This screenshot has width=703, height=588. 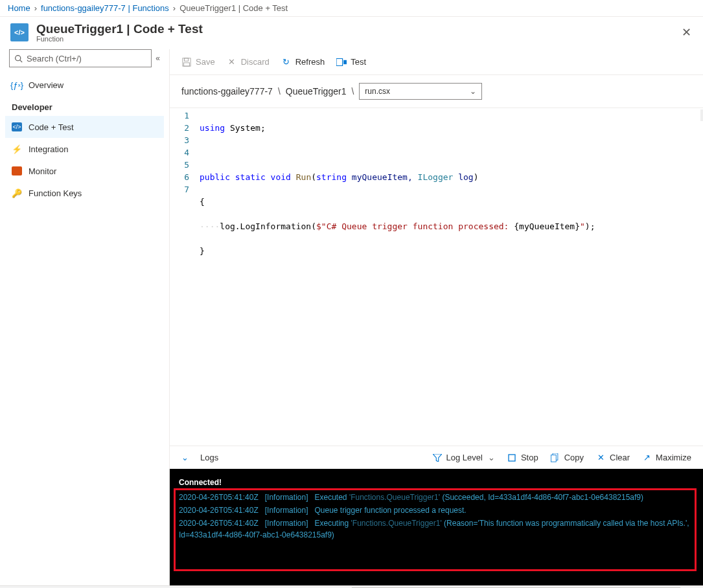 I want to click on stop-button: Stop, so click(x=522, y=458).